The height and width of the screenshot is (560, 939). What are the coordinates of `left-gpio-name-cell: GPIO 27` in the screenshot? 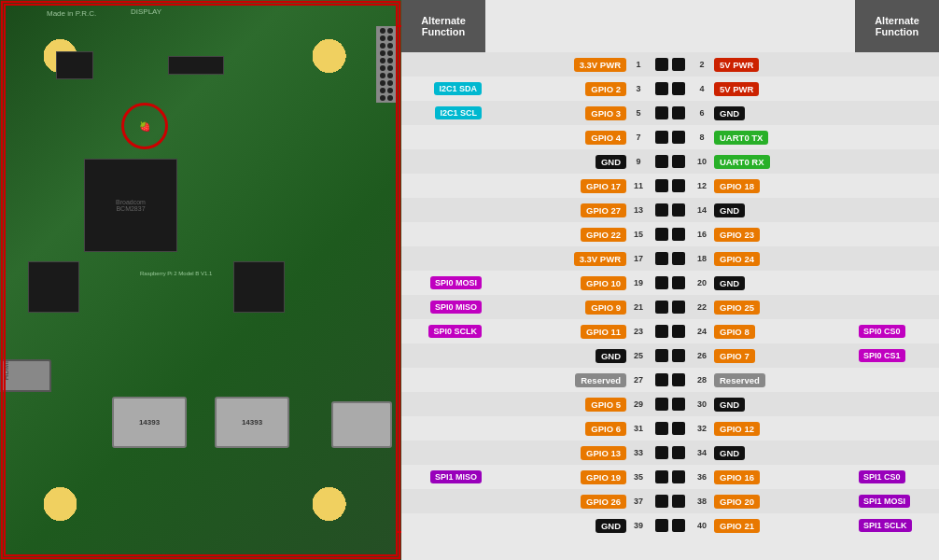 It's located at (558, 211).